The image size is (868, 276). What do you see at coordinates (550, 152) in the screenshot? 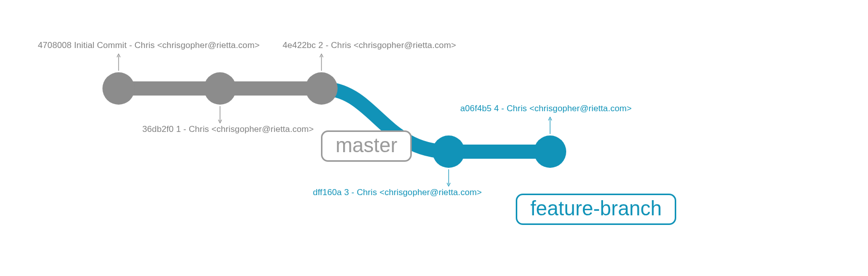
I see `commit-node-c4` at bounding box center [550, 152].